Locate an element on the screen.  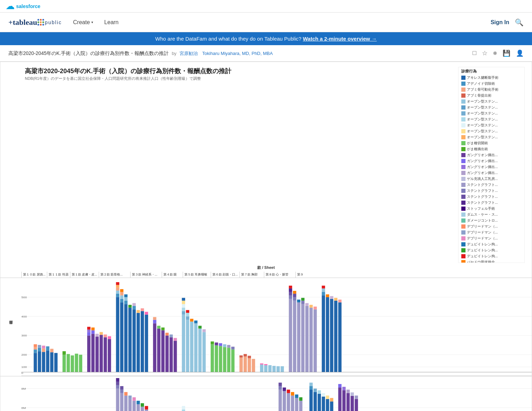
author-link: 宮原勧治 Tokiharu Miyahara, MD, PhD, MBA is located at coordinates (226, 53).